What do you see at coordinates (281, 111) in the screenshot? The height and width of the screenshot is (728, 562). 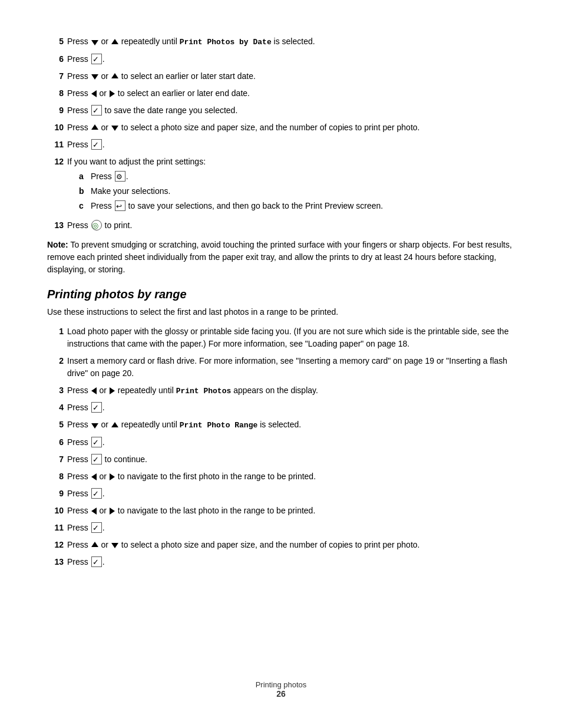 I see `step-9: 9 Press to save the date range you selec…` at bounding box center [281, 111].